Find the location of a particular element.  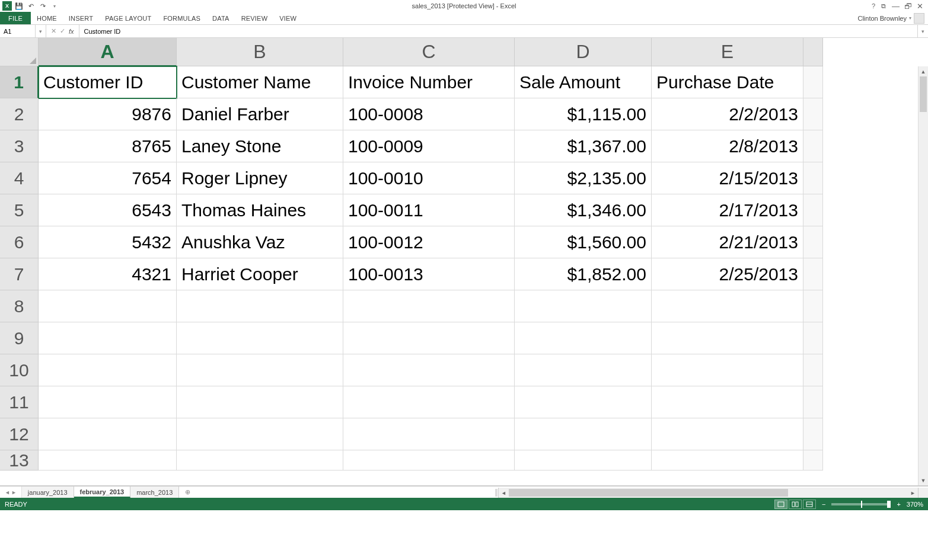

cell-13-D is located at coordinates (583, 460).